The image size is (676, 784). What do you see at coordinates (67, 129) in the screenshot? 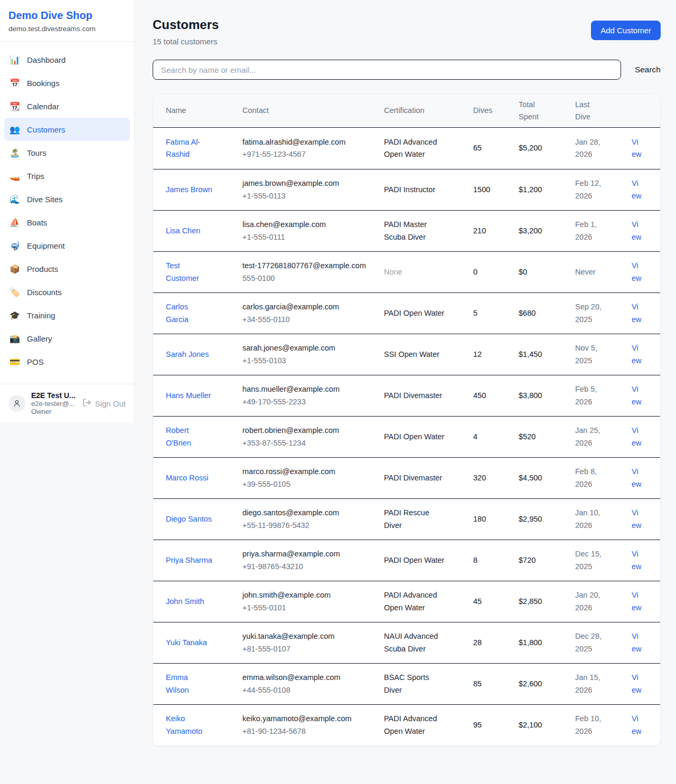
I see `sidebar-item-customers: 👥 Customers` at bounding box center [67, 129].